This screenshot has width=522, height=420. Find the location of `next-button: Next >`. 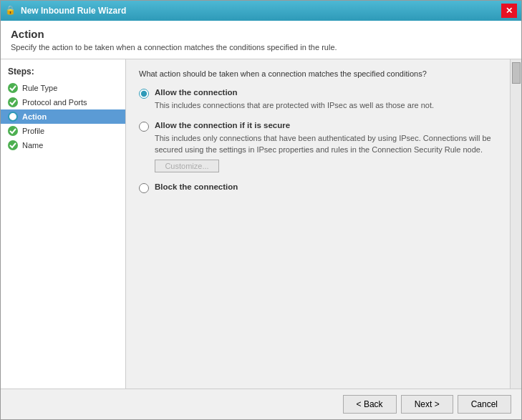

next-button: Next > is located at coordinates (427, 404).